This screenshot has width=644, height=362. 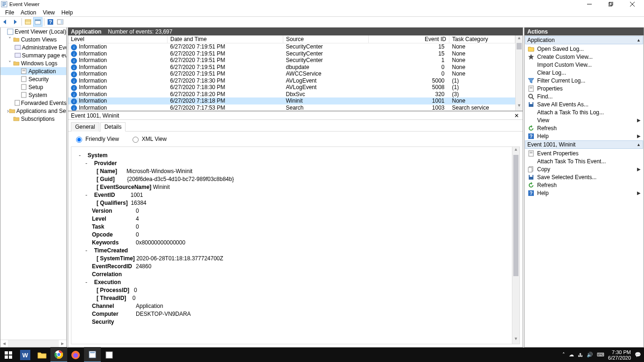 I want to click on tray-chevron-icon: ˄, so click(x=564, y=355).